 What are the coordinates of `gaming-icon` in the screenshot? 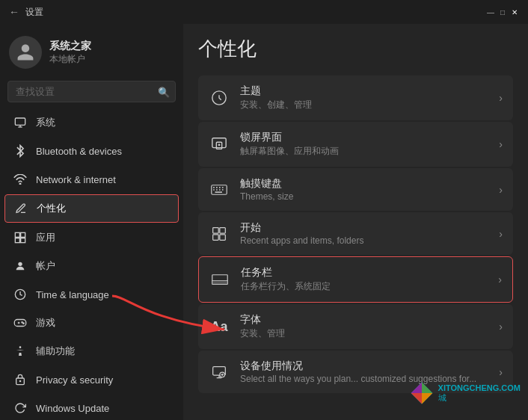 It's located at (20, 323).